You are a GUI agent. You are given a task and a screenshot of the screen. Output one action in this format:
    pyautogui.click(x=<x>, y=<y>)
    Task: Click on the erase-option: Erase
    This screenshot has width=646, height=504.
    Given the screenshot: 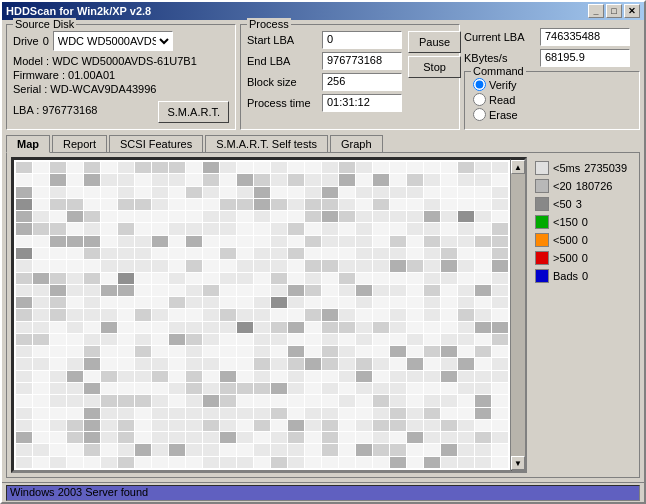 What is the action you would take?
    pyautogui.click(x=552, y=114)
    